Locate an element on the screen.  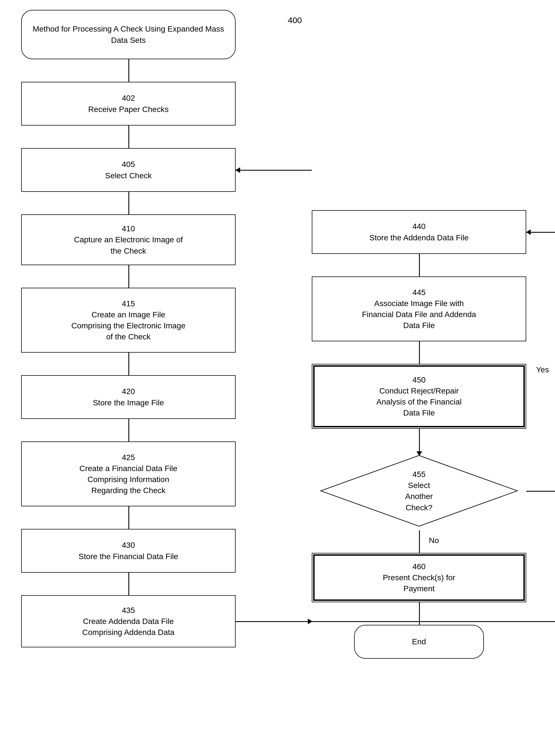
yes-label: Yes is located at coordinates (543, 370).